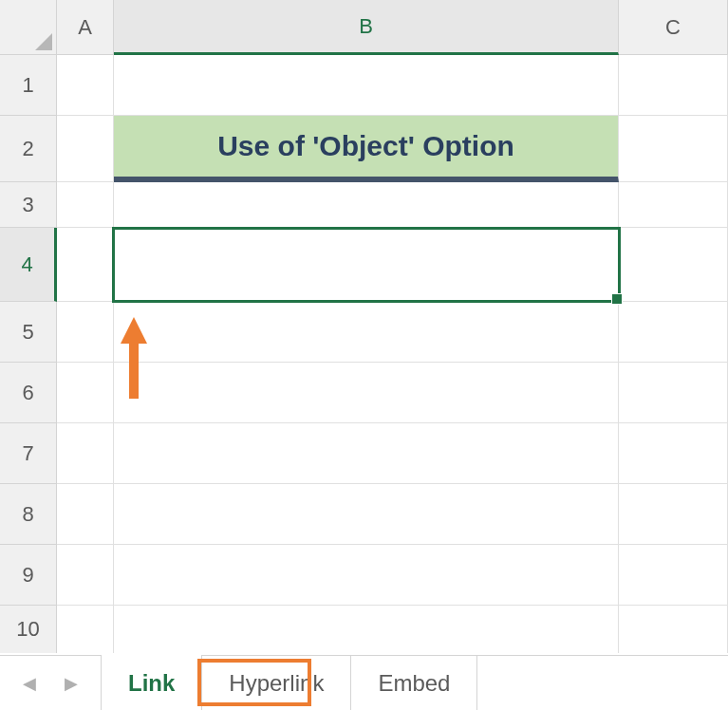  I want to click on cell-b7, so click(366, 454).